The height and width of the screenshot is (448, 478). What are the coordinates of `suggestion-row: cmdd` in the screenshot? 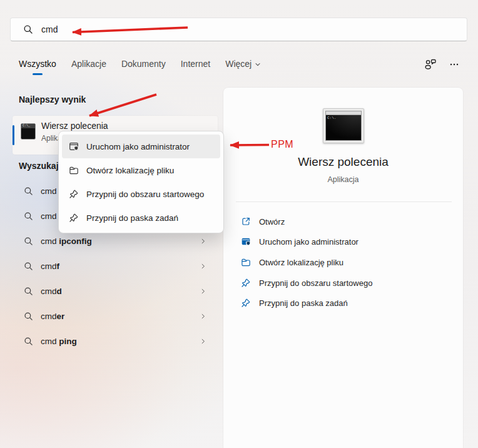 It's located at (115, 291).